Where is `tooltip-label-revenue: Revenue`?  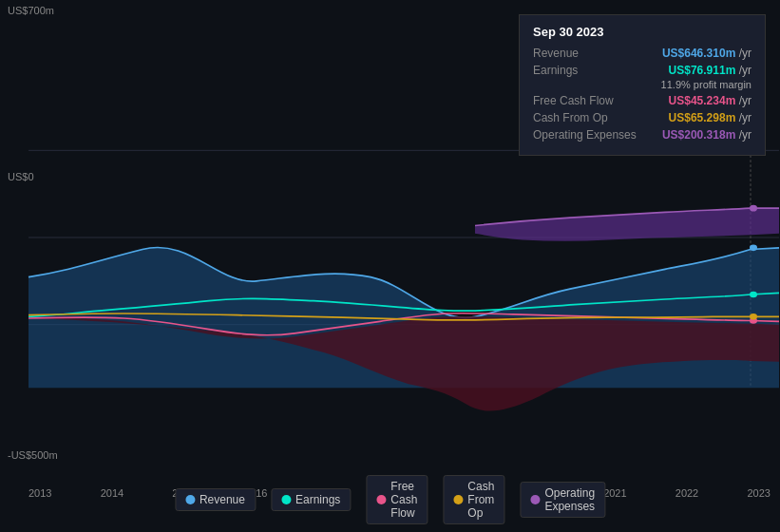
tooltip-label-revenue: Revenue is located at coordinates (590, 53).